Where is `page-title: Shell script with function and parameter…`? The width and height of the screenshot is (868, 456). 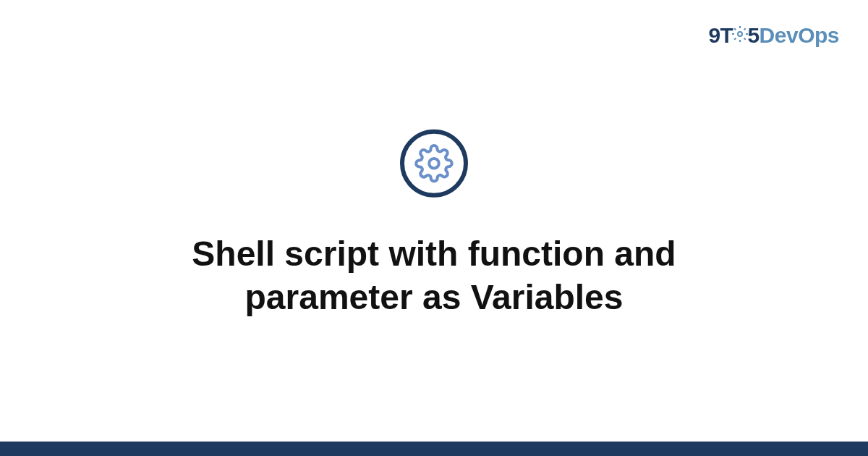
page-title: Shell script with function and parameter… is located at coordinates (434, 276).